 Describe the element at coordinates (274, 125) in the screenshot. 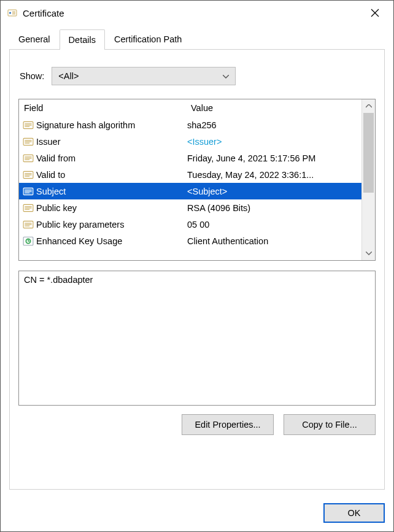

I see `value-cell: sha256` at that location.